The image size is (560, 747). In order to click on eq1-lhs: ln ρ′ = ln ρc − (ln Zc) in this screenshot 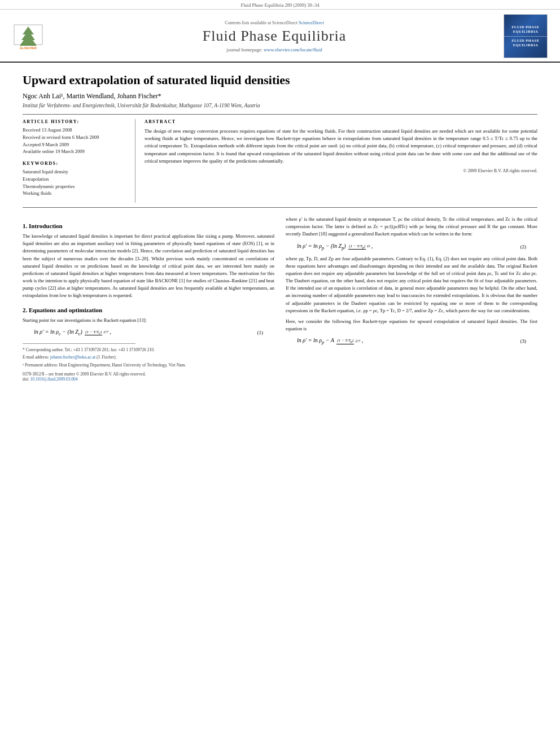, I will do `click(58, 332)`.